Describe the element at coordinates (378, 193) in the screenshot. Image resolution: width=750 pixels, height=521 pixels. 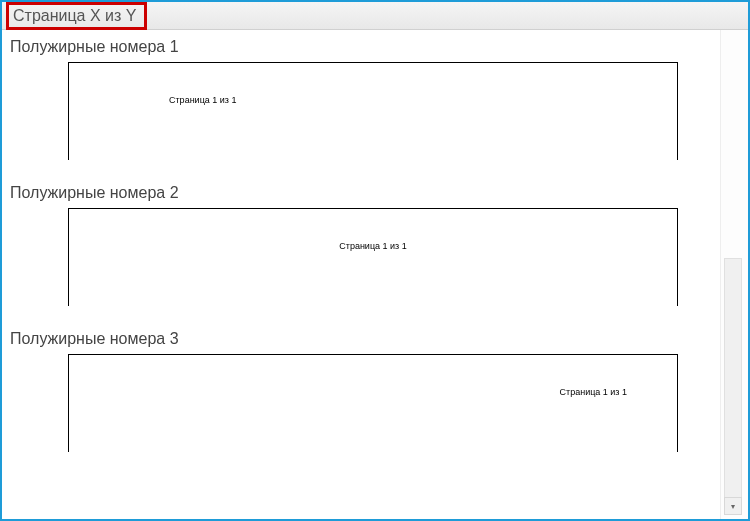
I see `option-title: Полужирные номера 2` at that location.